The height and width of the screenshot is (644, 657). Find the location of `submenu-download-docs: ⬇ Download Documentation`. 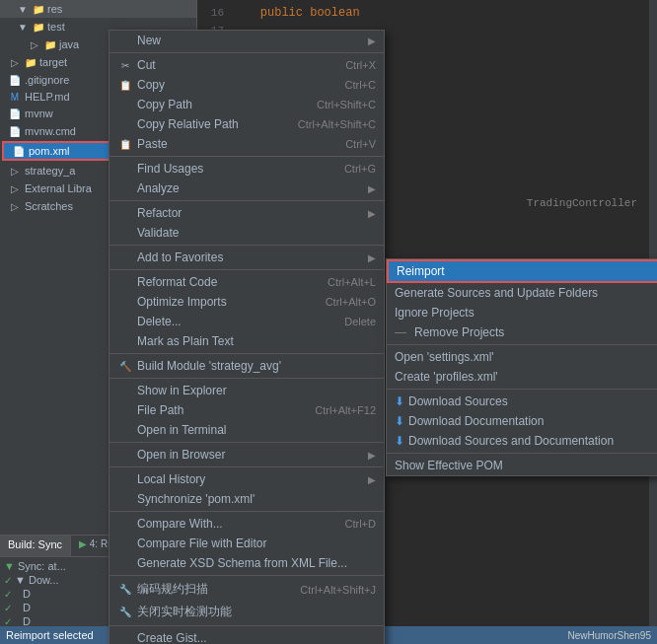

submenu-download-docs: ⬇ Download Documentation is located at coordinates (522, 421).